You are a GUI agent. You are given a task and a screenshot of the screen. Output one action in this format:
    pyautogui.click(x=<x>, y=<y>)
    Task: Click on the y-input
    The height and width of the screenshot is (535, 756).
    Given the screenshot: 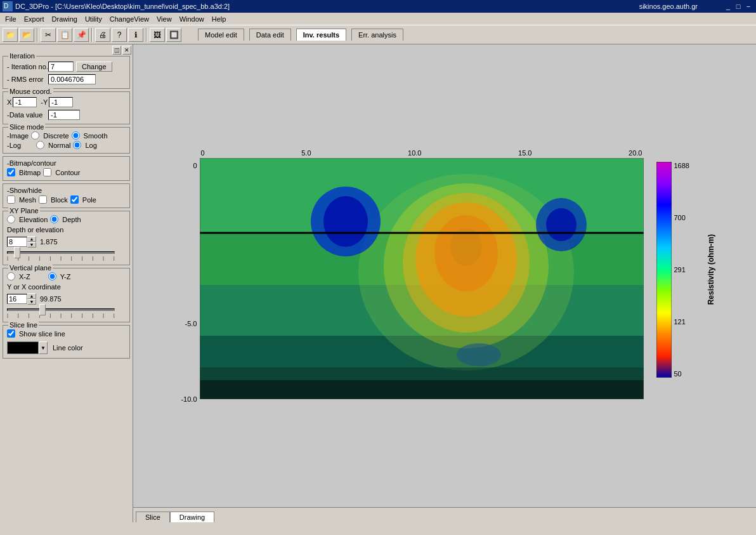 What is the action you would take?
    pyautogui.click(x=61, y=102)
    